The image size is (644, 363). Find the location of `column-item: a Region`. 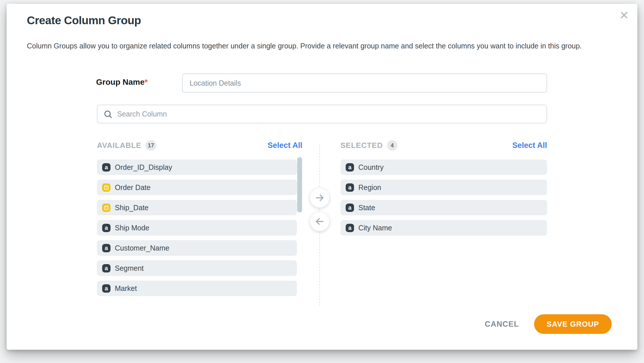

column-item: a Region is located at coordinates (444, 187).